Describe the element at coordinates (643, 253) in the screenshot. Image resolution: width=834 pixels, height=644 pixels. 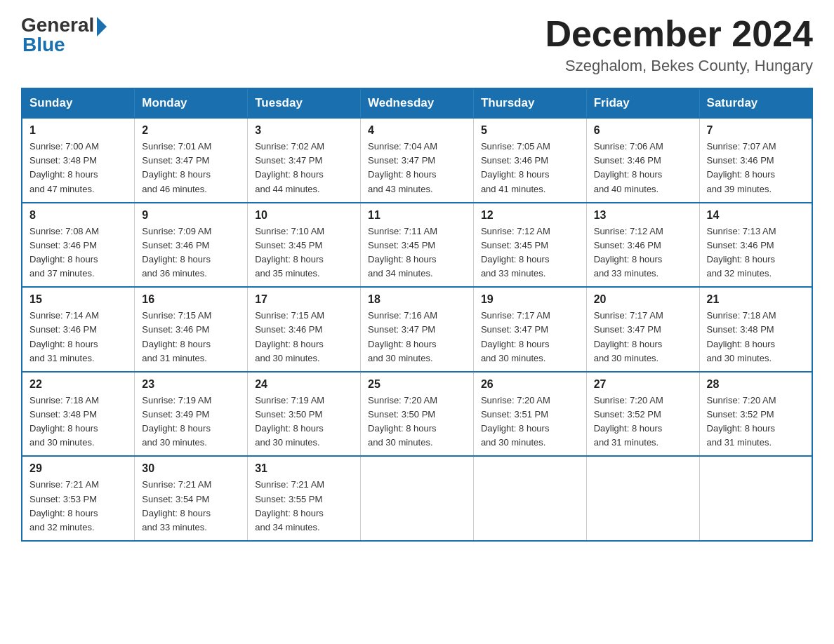
I see `day-info: Sunrise: 7:12 AMSunset: 3:46 PMDaylight:…` at that location.